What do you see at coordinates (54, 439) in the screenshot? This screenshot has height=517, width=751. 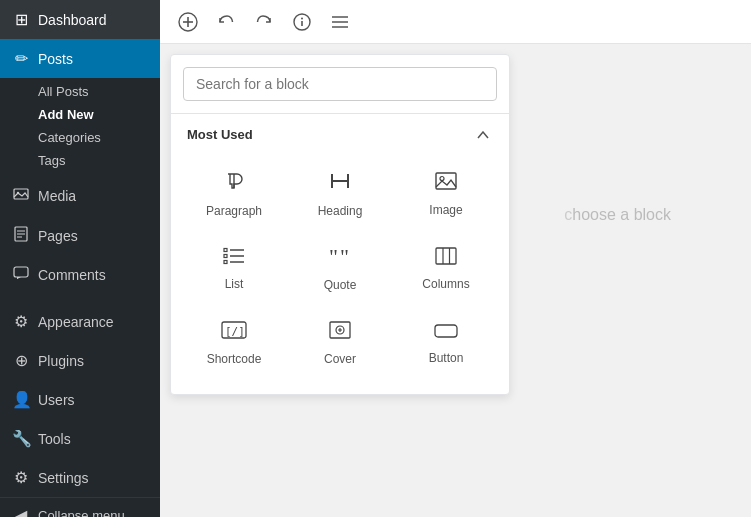 I see `sidebar-label-tools: Tools` at bounding box center [54, 439].